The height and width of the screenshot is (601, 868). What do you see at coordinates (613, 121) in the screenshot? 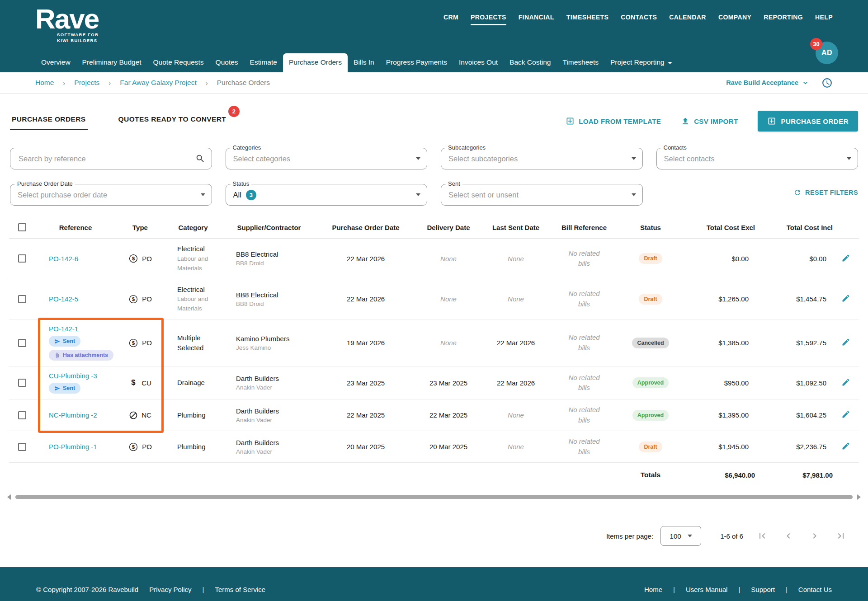
I see `load-from-template-button: LOAD FROM TEMPLATE` at bounding box center [613, 121].